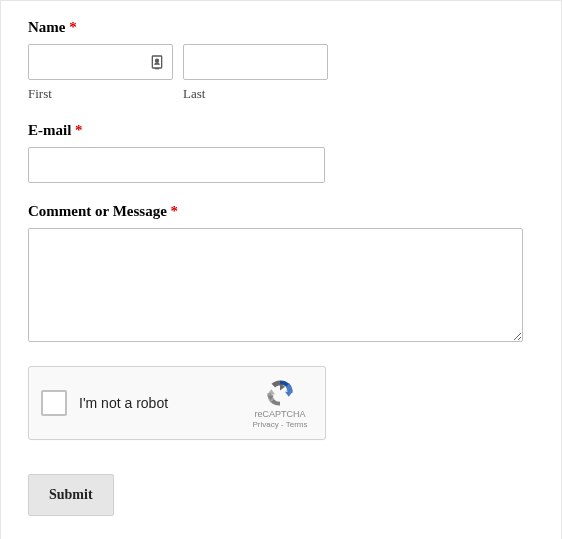 The height and width of the screenshot is (539, 562). What do you see at coordinates (71, 495) in the screenshot?
I see `submit-button: Submit` at bounding box center [71, 495].